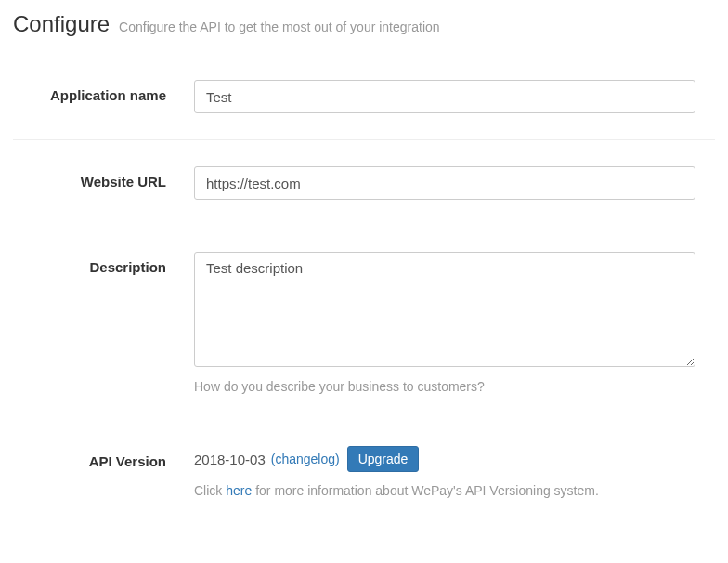 The width and height of the screenshot is (728, 563). What do you see at coordinates (445, 459) in the screenshot?
I see `version-line: 2018-10-03 (changelog) Upgrade` at bounding box center [445, 459].